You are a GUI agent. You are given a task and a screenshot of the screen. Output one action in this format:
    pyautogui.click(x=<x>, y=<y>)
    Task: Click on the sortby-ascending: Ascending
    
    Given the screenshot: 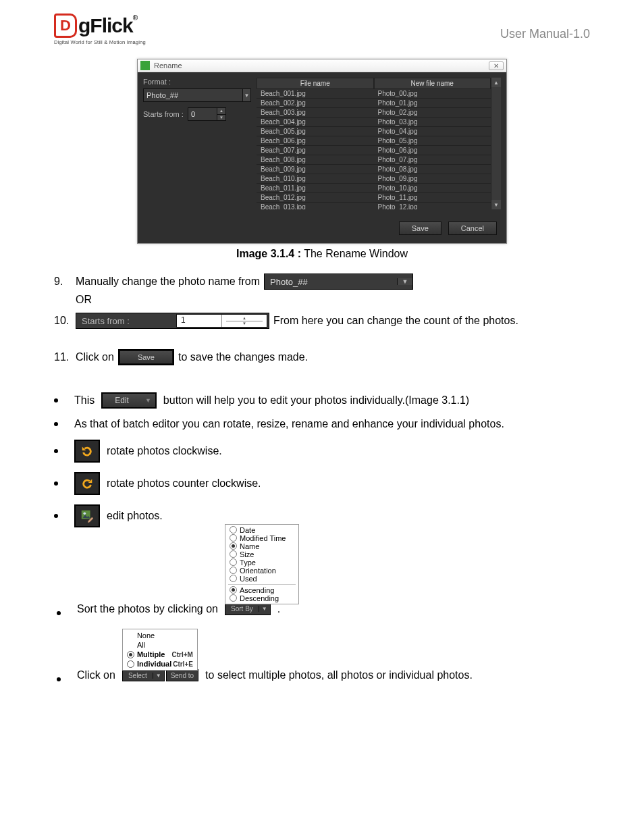 What is the action you would take?
    pyautogui.click(x=262, y=590)
    